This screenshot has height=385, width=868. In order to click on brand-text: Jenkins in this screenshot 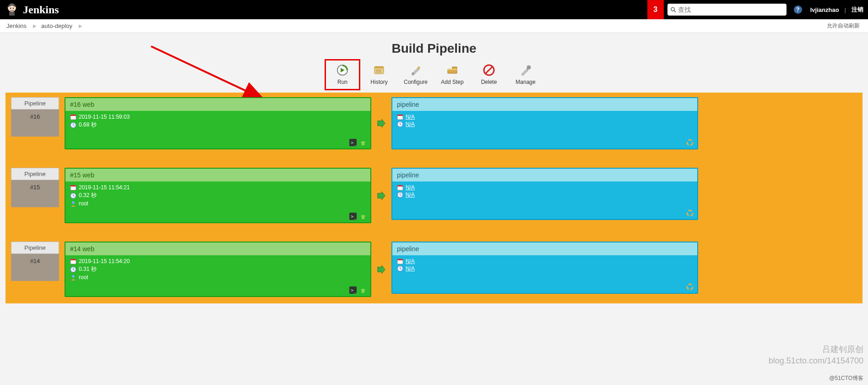, I will do `click(41, 10)`.